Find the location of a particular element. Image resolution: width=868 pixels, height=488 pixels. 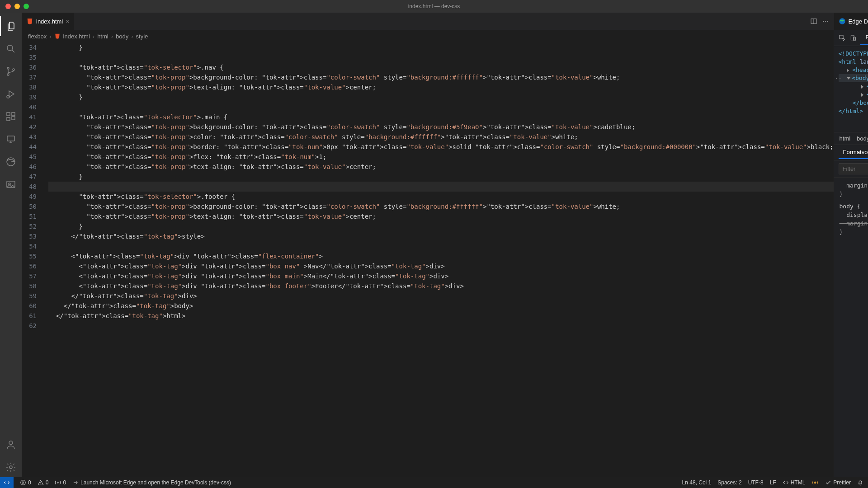

dom-breadcrumb: html body is located at coordinates (851, 138).